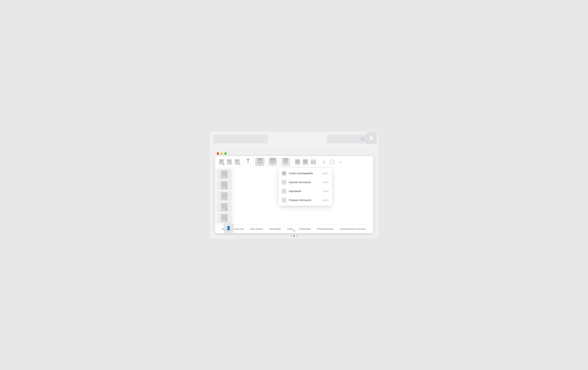  Describe the element at coordinates (229, 228) in the screenshot. I see `user-icon: 👤` at that location.